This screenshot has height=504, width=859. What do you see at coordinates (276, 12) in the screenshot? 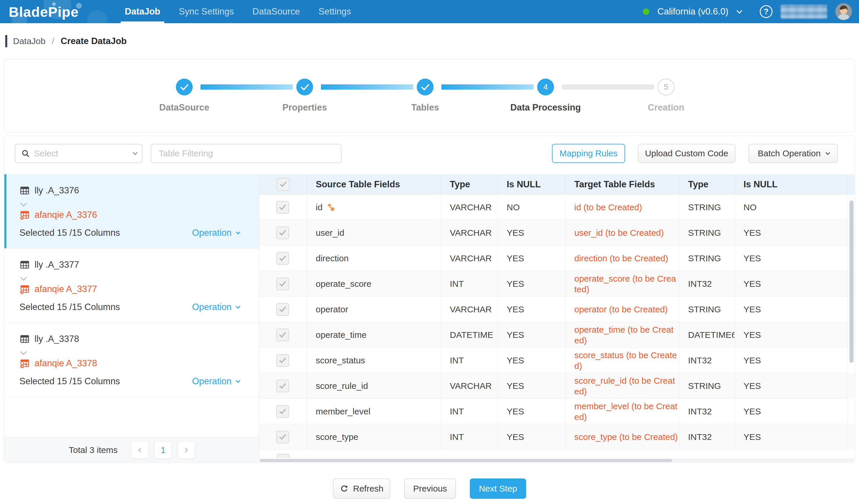
I see `nav-item-datasource: DataSource` at bounding box center [276, 12].